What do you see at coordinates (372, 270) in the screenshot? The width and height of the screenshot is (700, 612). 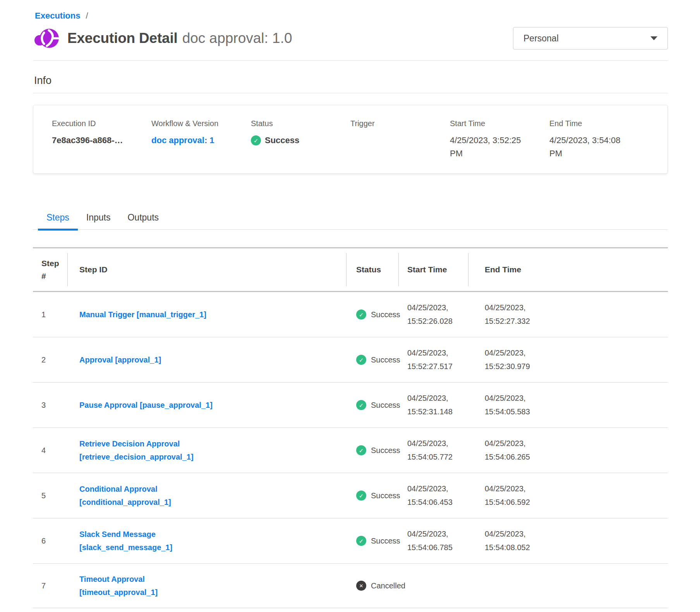 I see `column-header-status: Status` at bounding box center [372, 270].